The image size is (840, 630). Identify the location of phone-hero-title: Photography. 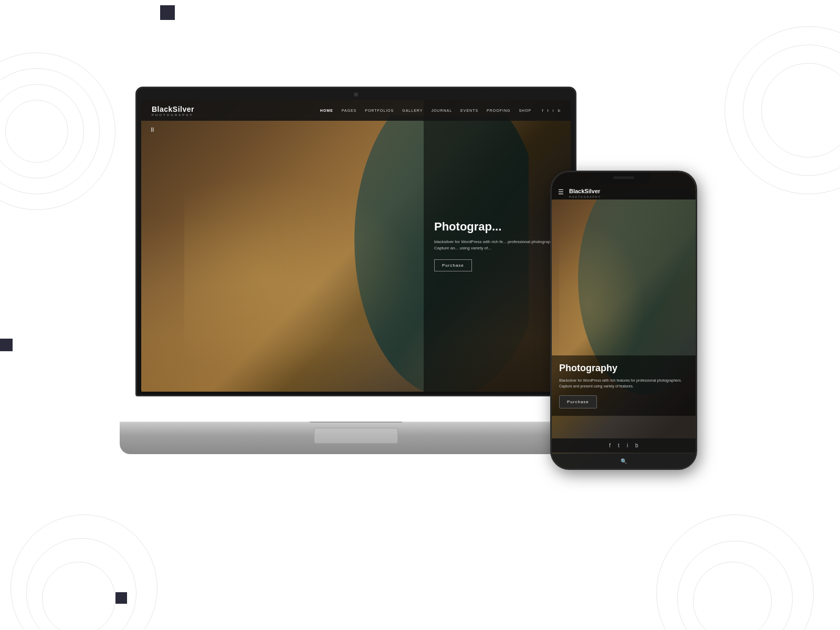
(624, 369).